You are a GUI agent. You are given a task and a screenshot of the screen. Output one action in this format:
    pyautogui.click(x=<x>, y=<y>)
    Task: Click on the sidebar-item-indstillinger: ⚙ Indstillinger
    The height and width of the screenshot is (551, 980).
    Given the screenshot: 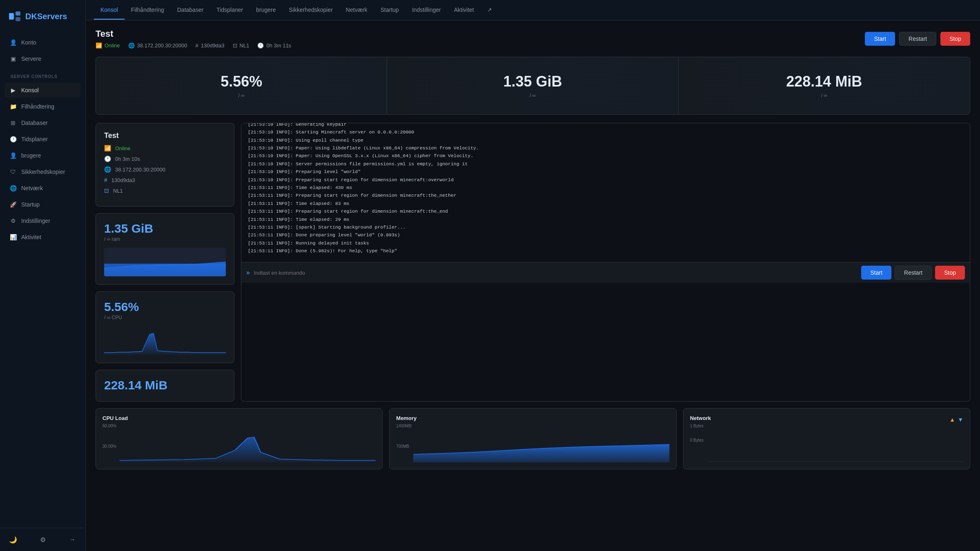 What is the action you would take?
    pyautogui.click(x=42, y=221)
    